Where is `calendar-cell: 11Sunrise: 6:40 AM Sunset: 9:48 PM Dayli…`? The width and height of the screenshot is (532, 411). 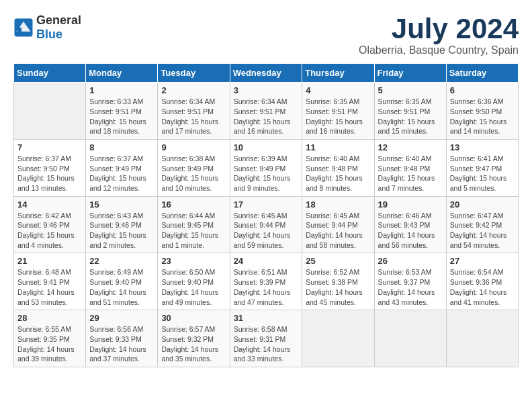
calendar-cell: 11Sunrise: 6:40 AM Sunset: 9:48 PM Dayli… is located at coordinates (339, 168).